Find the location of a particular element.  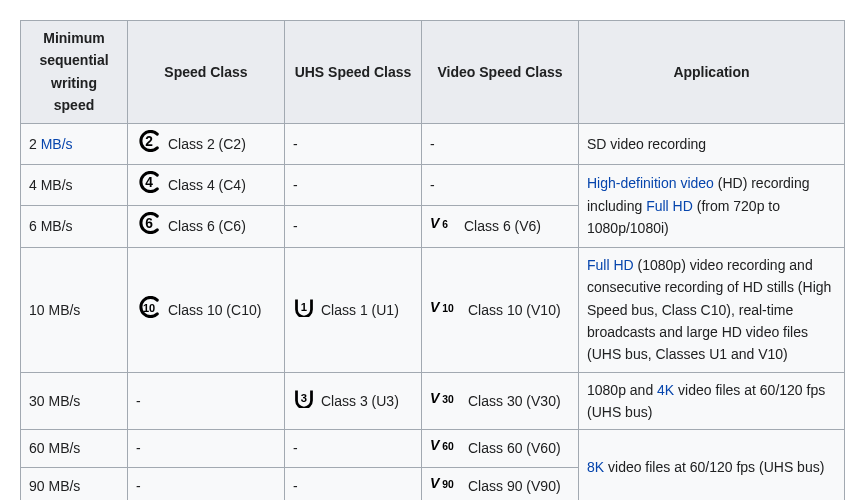

cell-video: V60 Class 60 (V60) is located at coordinates (500, 448).